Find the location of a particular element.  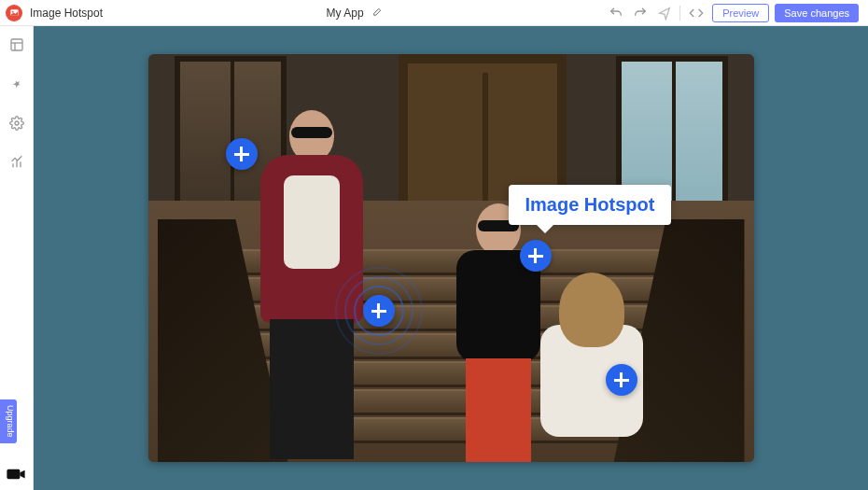

app-title: Image Hotspot is located at coordinates (66, 13).